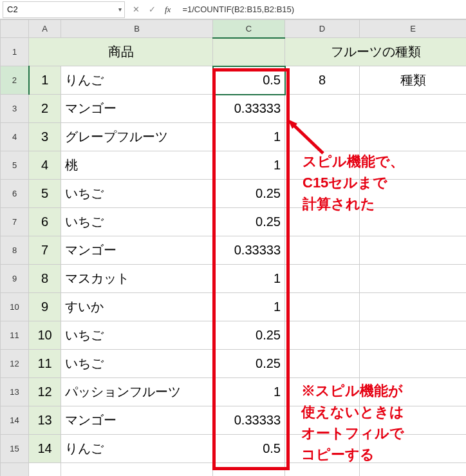  What do you see at coordinates (15, 307) in the screenshot?
I see `row-header: 10` at bounding box center [15, 307].